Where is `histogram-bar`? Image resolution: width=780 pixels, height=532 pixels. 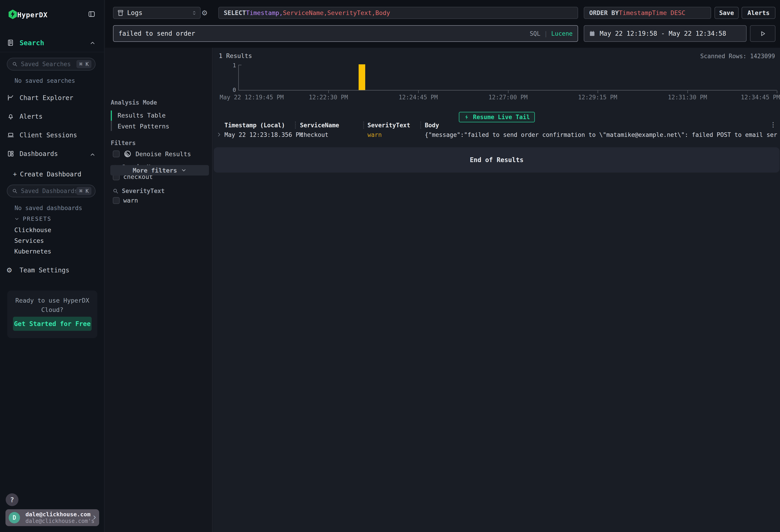
histogram-bar is located at coordinates (362, 77).